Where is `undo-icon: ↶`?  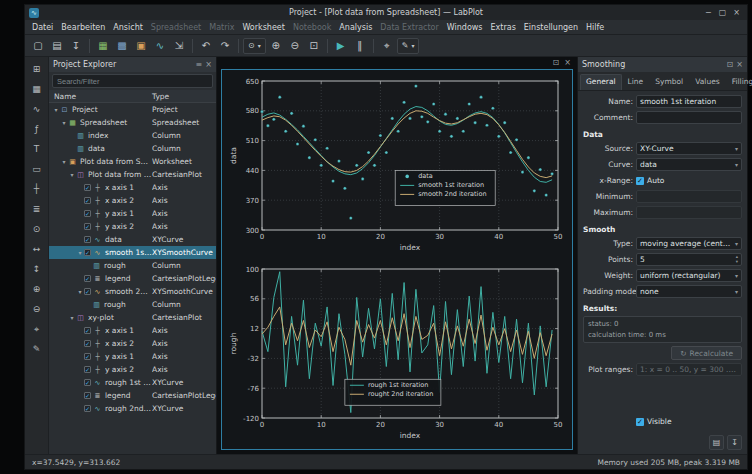 undo-icon: ↶ is located at coordinates (206, 46).